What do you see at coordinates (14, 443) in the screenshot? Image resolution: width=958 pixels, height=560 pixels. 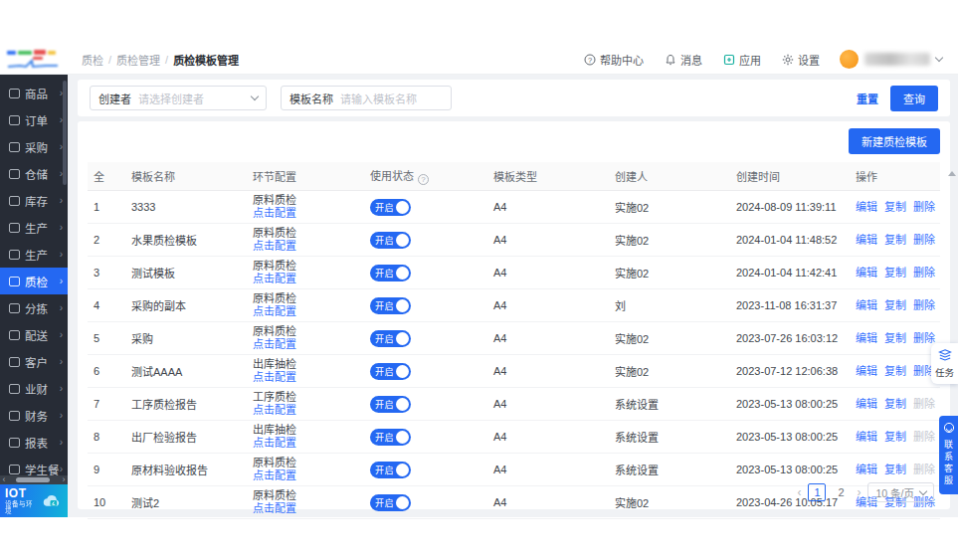 I see `reports-icon` at bounding box center [14, 443].